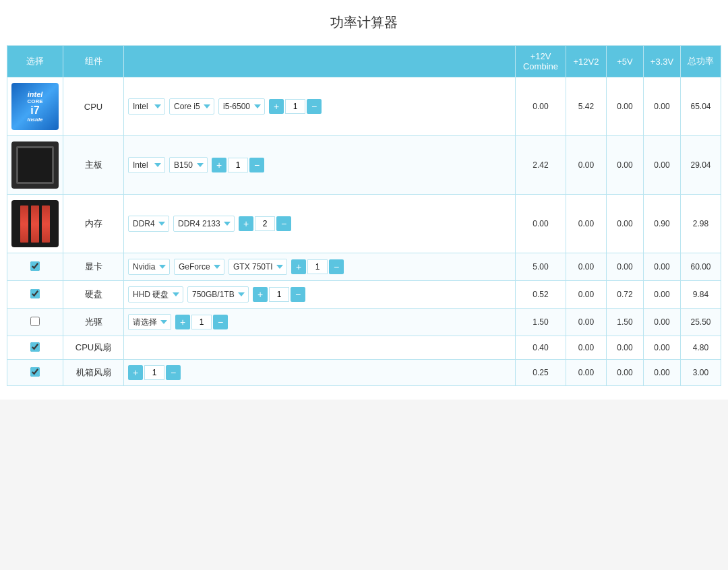  What do you see at coordinates (626, 62) in the screenshot?
I see `header-5v: +5V` at bounding box center [626, 62].